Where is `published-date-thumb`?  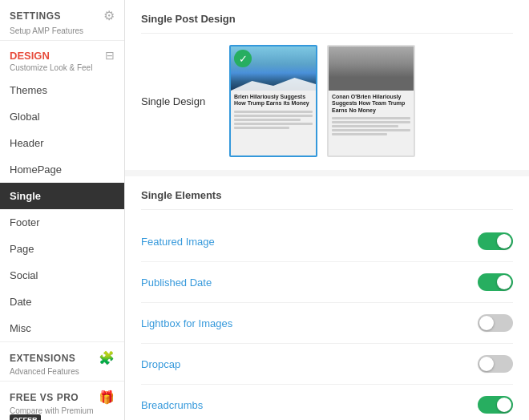 published-date-thumb is located at coordinates (504, 282).